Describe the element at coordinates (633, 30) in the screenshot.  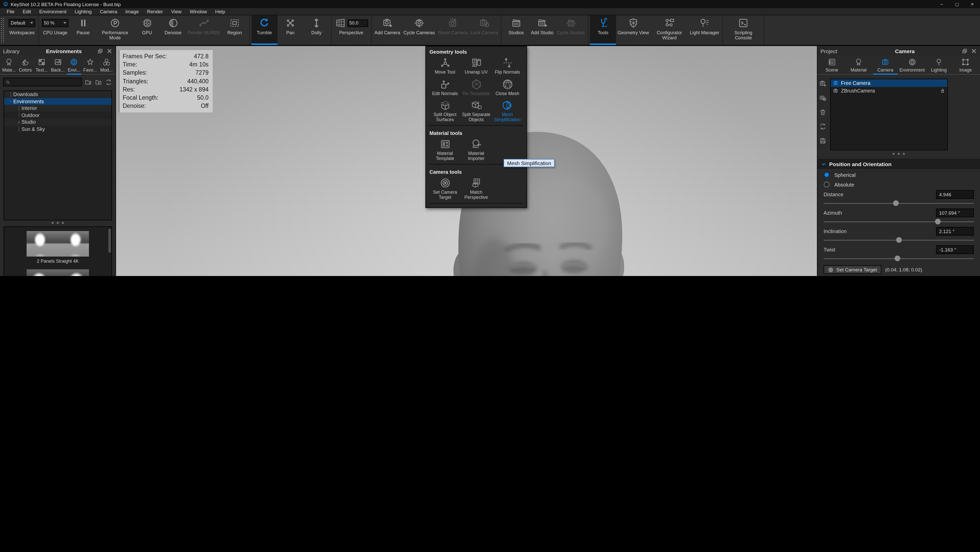
I see `toolbar-button: Geometry View` at that location.